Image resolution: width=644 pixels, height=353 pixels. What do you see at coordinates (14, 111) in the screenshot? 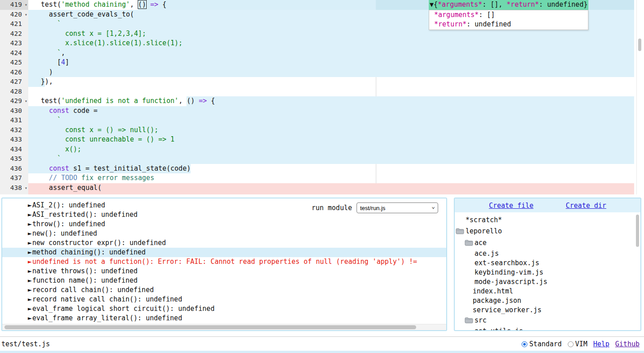
I see `line-number: 430` at bounding box center [14, 111].